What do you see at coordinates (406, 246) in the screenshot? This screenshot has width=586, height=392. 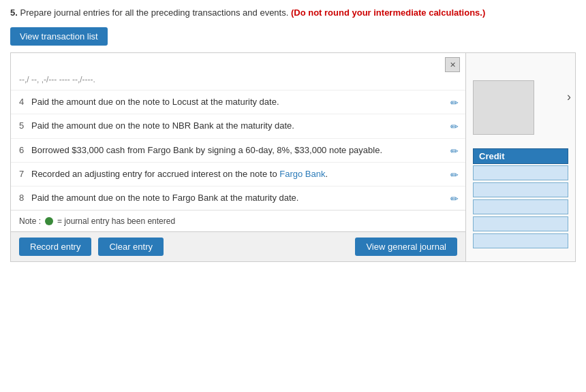 I see `view-general-journal-button: View general journal` at bounding box center [406, 246].